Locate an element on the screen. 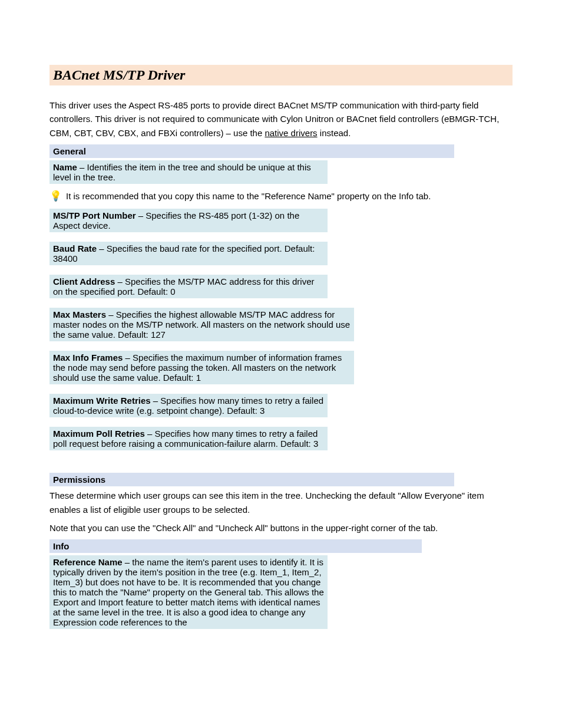 The image size is (562, 728). prop-ref-label: Reference Name is located at coordinates (88, 562).